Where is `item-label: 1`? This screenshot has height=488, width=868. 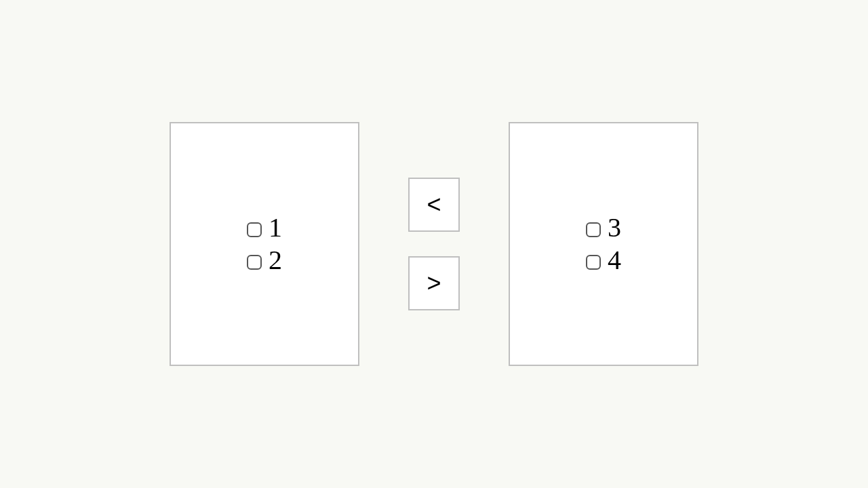 item-label: 1 is located at coordinates (275, 228).